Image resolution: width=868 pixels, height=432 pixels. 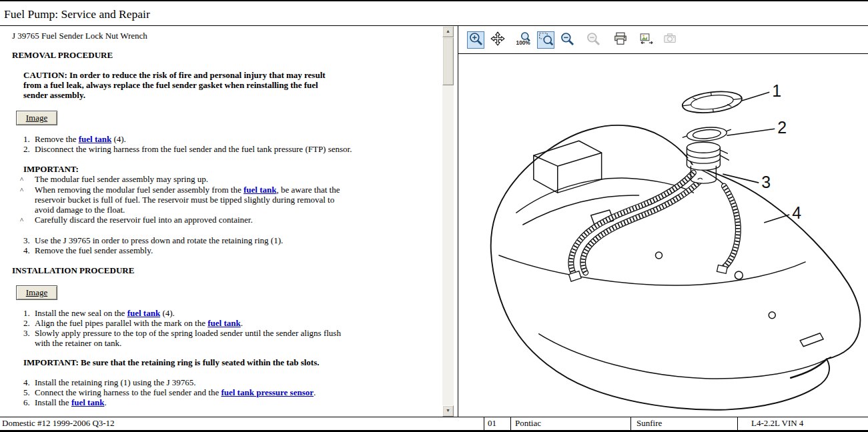 I want to click on removal-steps-1-2: 1. Remove the fuel tank (4). 2. Disconne…, so click(x=222, y=144).